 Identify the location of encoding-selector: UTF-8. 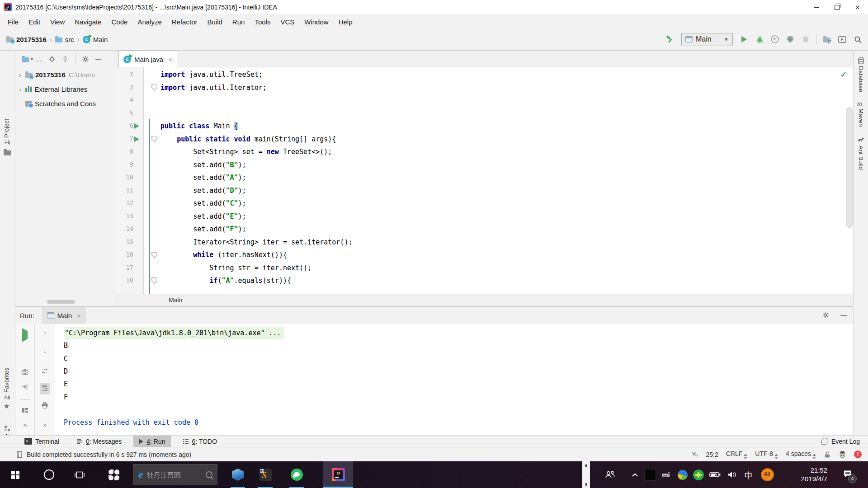
(767, 455).